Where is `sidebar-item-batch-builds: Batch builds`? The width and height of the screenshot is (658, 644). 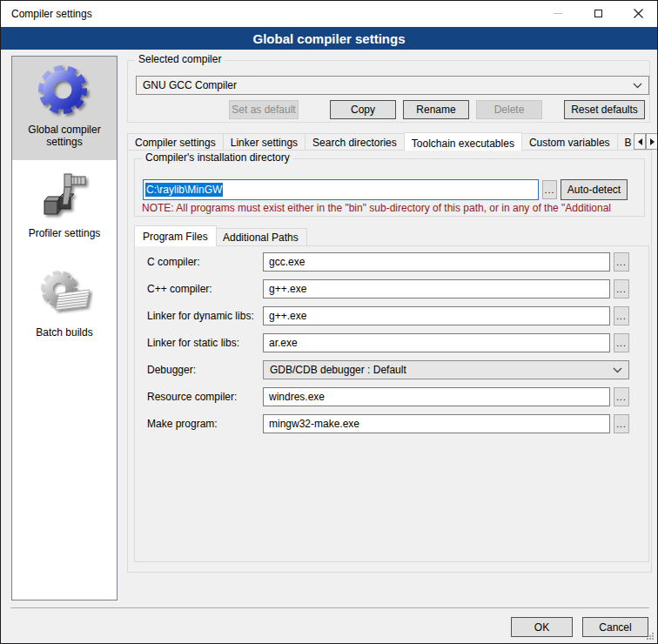
sidebar-item-batch-builds: Batch builds is located at coordinates (64, 310).